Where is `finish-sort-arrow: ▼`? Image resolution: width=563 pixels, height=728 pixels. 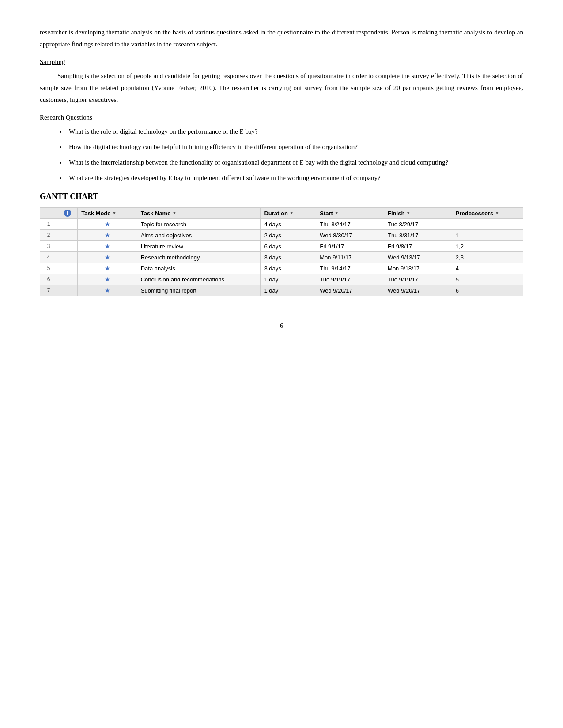 finish-sort-arrow: ▼ is located at coordinates (408, 213).